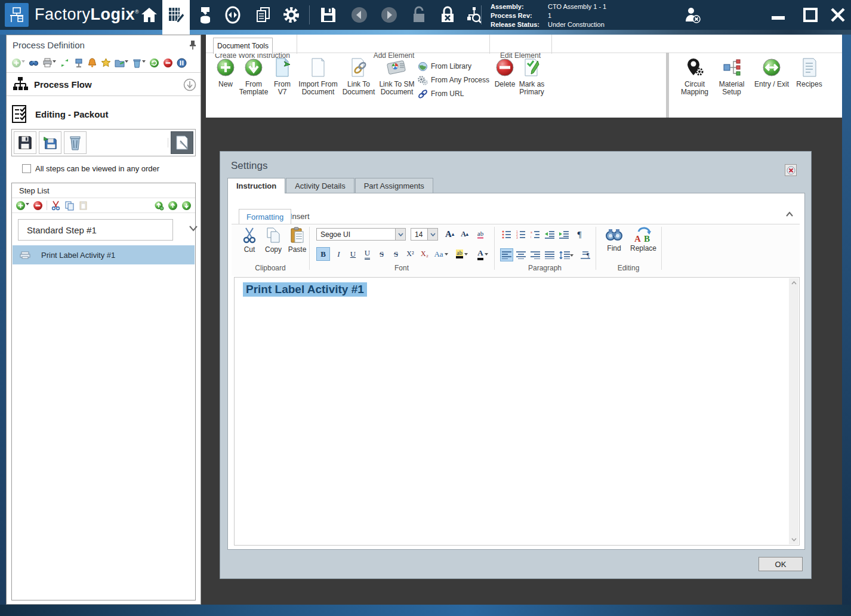  Describe the element at coordinates (809, 73) in the screenshot. I see `recipes-button: Recipes` at that location.